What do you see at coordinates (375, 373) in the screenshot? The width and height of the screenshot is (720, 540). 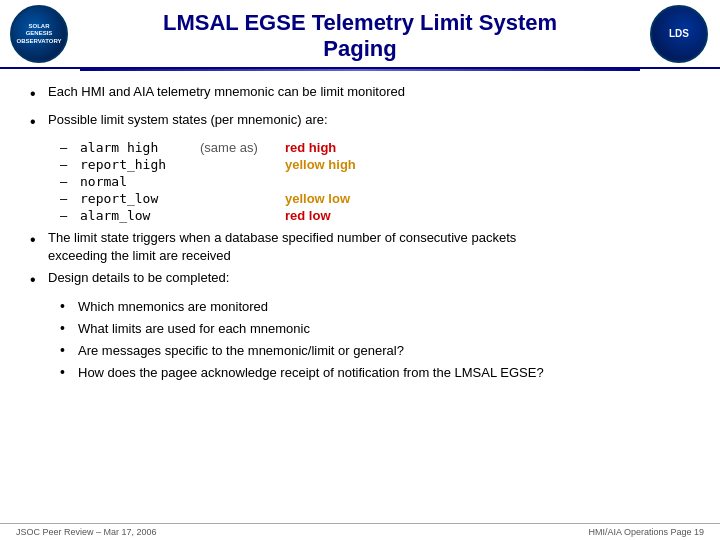 I see `sub-bullet-item: •How does the pagee acknowledge receipt …` at bounding box center [375, 373].